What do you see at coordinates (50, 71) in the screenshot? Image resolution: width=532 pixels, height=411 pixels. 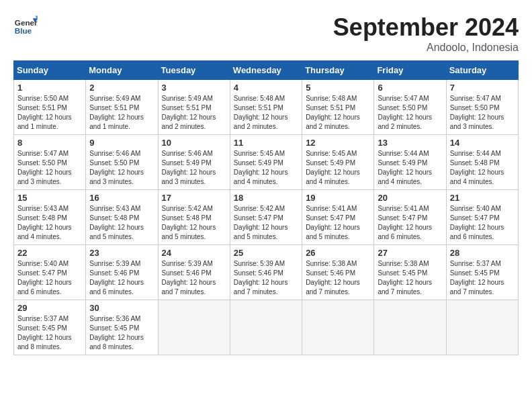 I see `weekday-sunday: Sunday` at bounding box center [50, 71].